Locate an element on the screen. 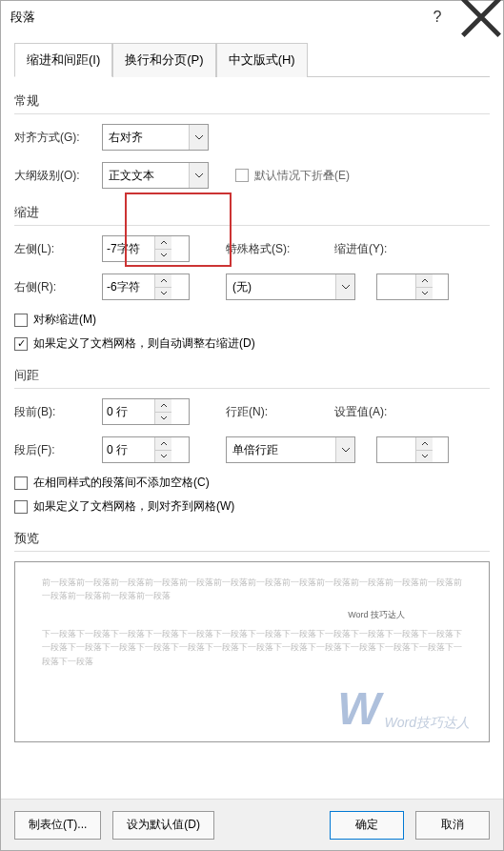  indent-left-input is located at coordinates (129, 249).